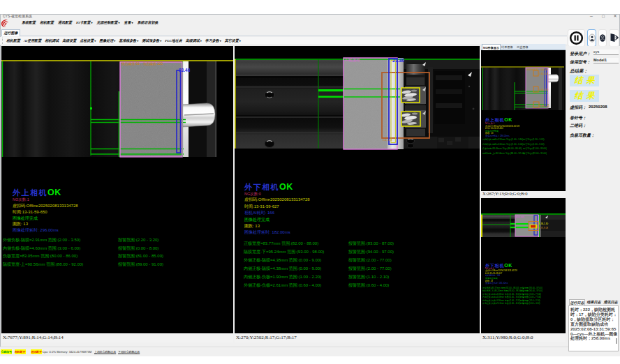 The width and height of the screenshot is (620, 364). Describe the element at coordinates (578, 107) in the screenshot. I see `vcode-label: 虚拟码：` at that location.